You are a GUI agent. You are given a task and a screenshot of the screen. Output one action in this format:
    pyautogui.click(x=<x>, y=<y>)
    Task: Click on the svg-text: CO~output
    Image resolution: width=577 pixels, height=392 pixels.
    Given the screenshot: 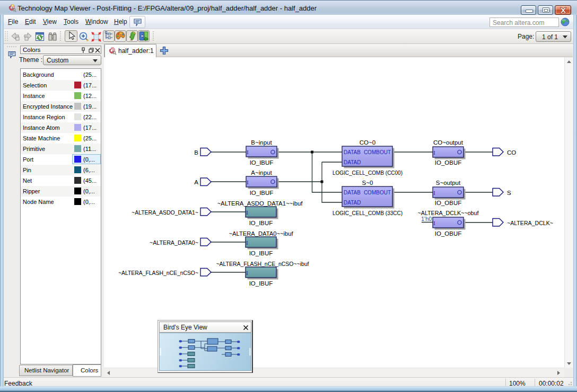 What is the action you would take?
    pyautogui.click(x=449, y=142)
    